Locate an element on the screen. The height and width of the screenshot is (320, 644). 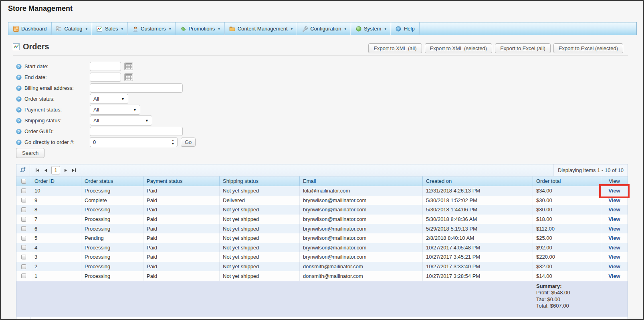
cell-order-total: $220.00 is located at coordinates (567, 257).